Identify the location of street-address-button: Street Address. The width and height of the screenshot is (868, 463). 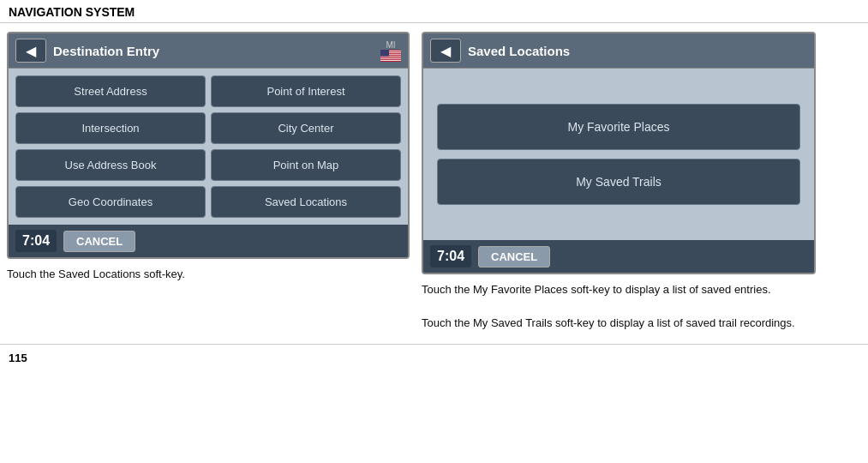
(111, 91).